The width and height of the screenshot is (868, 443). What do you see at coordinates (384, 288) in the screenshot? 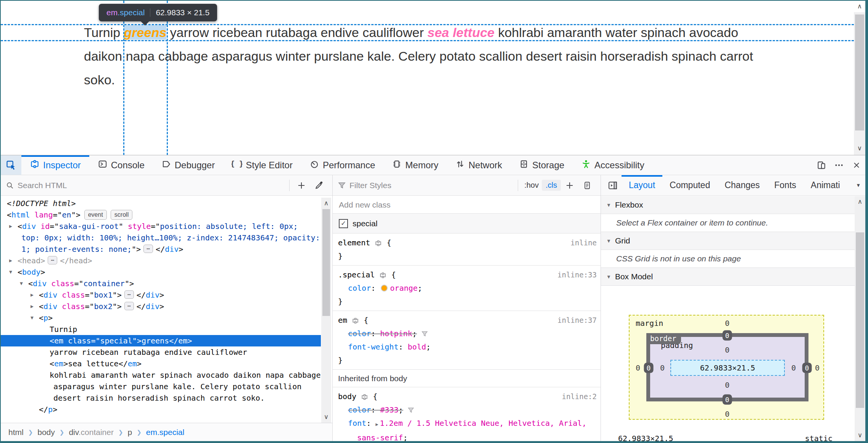
I see `color-swatch` at bounding box center [384, 288].